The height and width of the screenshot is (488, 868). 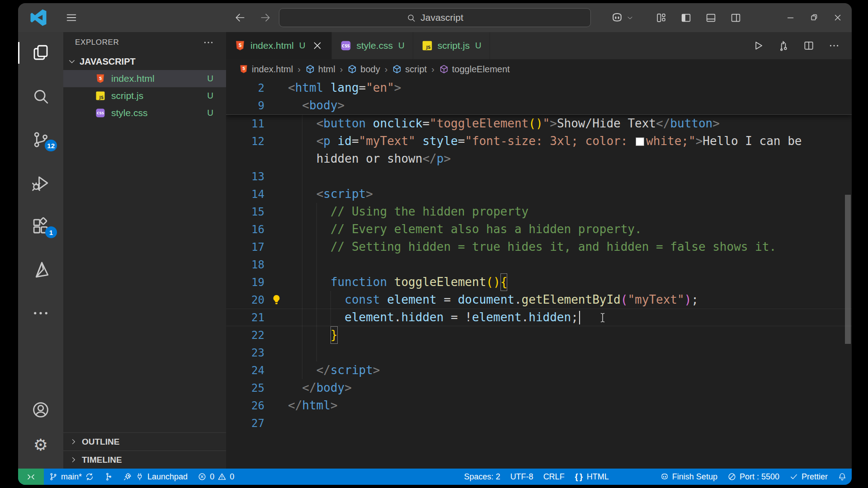 I want to click on status-end-of-line: CRLF, so click(x=554, y=477).